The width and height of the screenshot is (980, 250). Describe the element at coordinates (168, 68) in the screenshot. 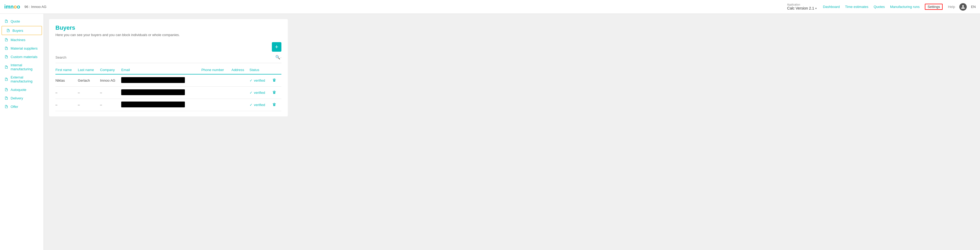

I see `content-card: Buyers Here you can see your buyers and …` at that location.